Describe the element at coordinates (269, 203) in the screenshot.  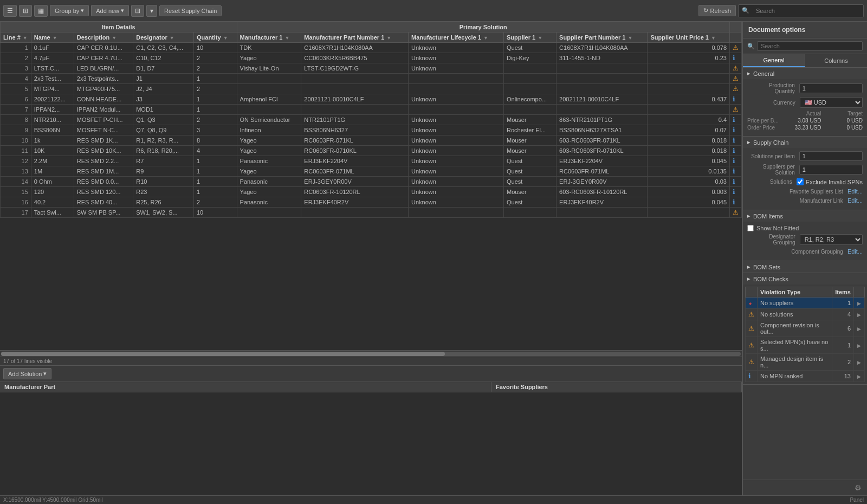
I see `cell-mfr1: Panasonic` at that location.